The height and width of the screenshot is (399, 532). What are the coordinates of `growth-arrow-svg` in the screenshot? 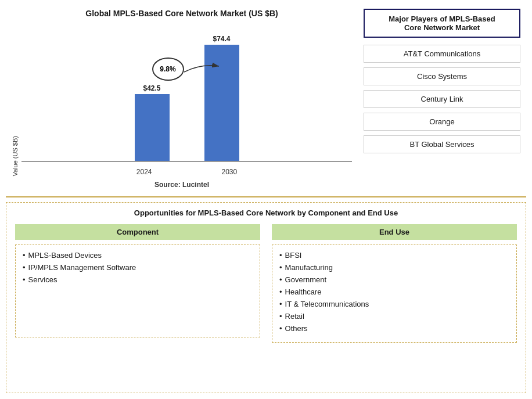 It's located at (202, 69).